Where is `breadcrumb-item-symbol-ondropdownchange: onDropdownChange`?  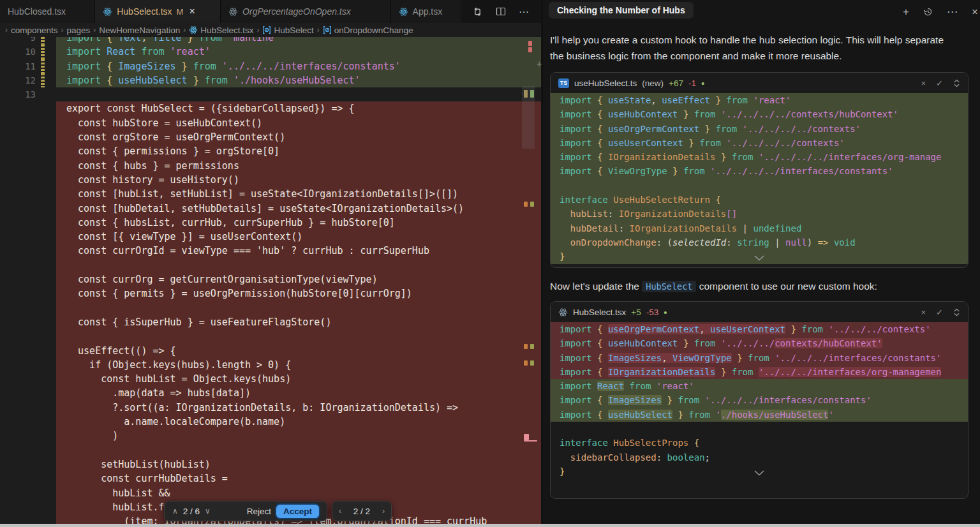 breadcrumb-item-symbol-ondropdownchange: onDropdownChange is located at coordinates (368, 31).